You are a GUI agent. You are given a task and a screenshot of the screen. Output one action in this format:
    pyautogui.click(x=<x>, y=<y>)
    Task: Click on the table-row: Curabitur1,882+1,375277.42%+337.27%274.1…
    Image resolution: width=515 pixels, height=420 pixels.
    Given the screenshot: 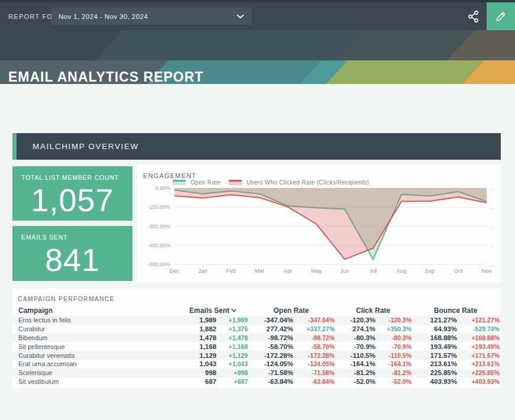 What is the action you would take?
    pyautogui.click(x=257, y=329)
    